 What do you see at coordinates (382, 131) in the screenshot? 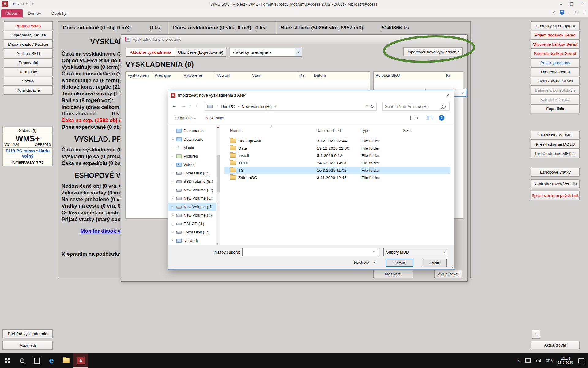
I see `column-type: Type` at bounding box center [382, 131].